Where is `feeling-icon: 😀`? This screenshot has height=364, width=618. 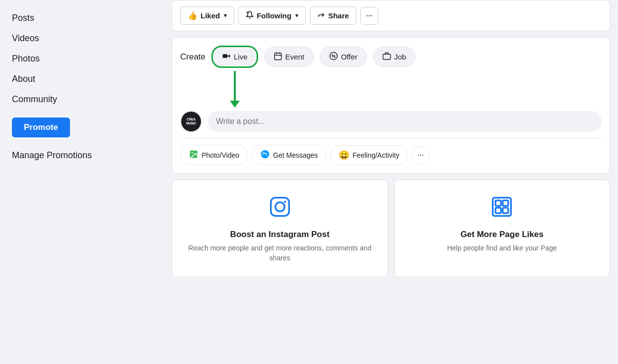
feeling-icon: 😀 is located at coordinates (344, 155).